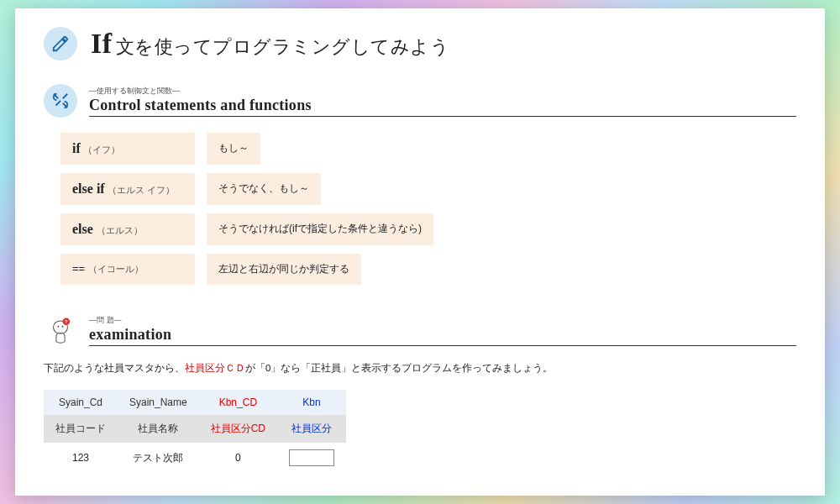  What do you see at coordinates (428, 149) in the screenshot?
I see `def-row: if （イフ） もし～` at bounding box center [428, 149].